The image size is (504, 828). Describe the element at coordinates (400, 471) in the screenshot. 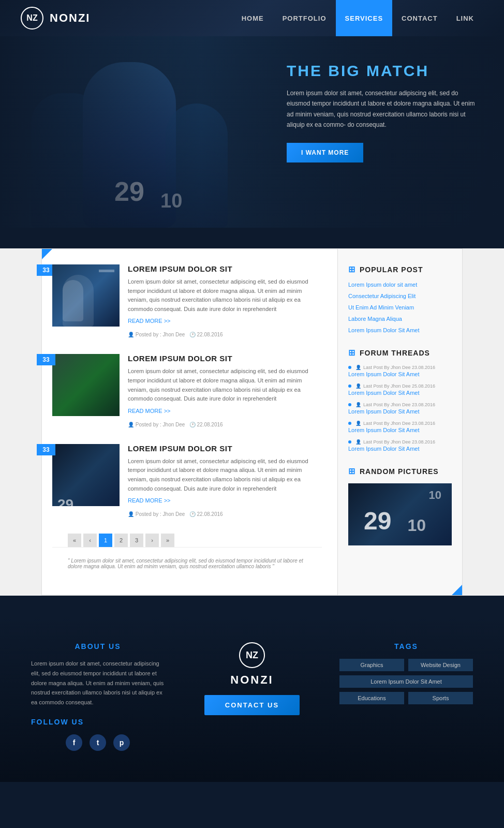

I see `random-pictures-title: ⊞ RANDOM PICTURES` at that location.